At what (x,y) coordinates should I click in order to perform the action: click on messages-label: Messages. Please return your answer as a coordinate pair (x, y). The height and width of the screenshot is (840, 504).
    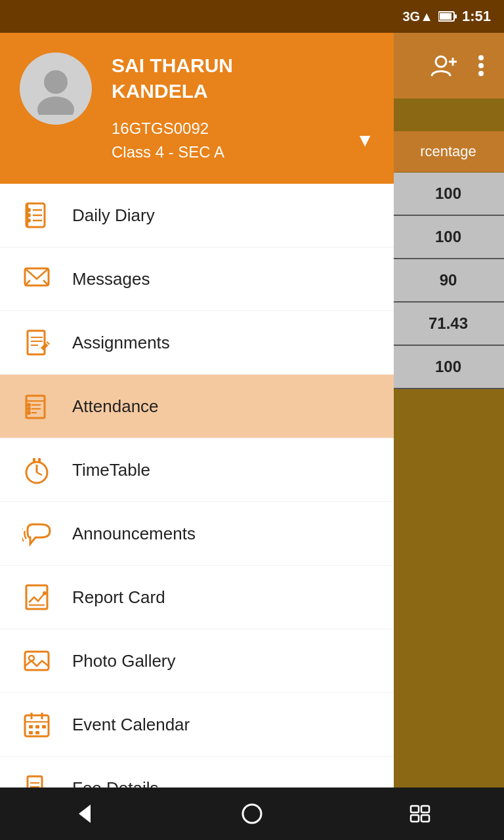
    Looking at the image, I should click on (112, 280).